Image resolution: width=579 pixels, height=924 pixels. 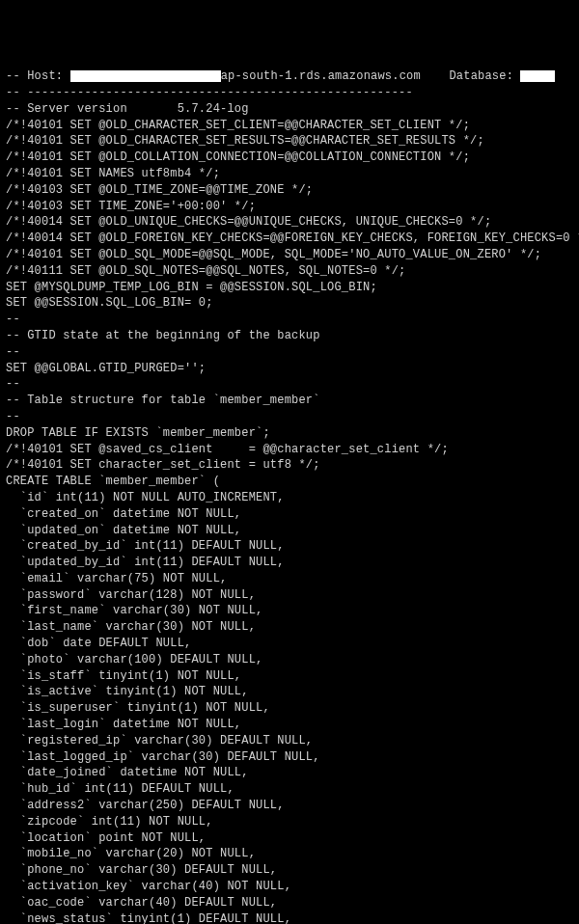 I want to click on terminal-line: DROP TABLE IF EXISTS `member_member`;, so click(x=290, y=434).